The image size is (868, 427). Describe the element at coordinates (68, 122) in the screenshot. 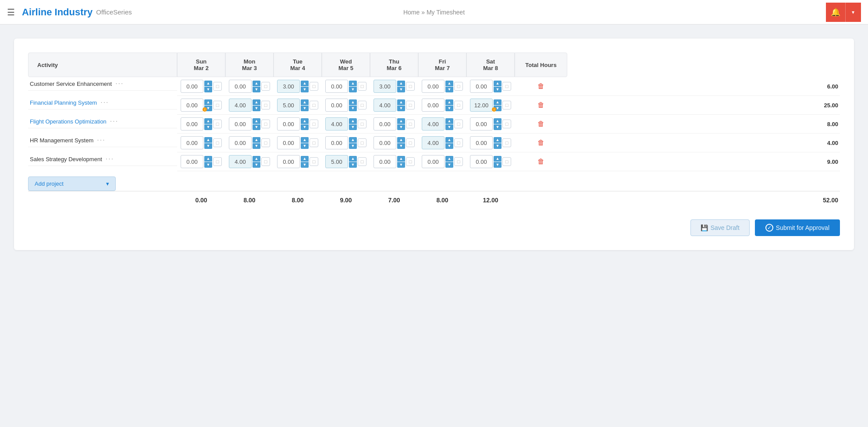

I see `activity-name: Flight Operations Optimization` at that location.